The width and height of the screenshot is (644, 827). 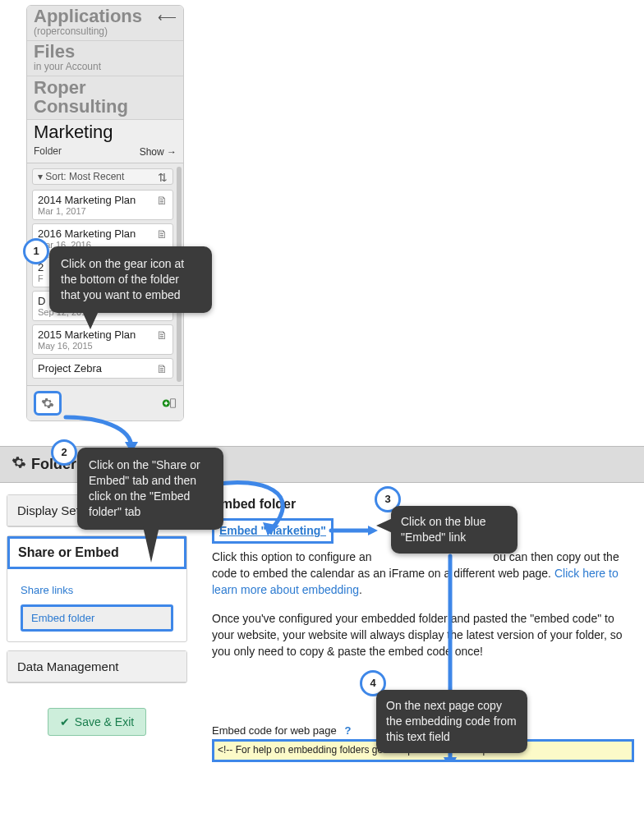 What do you see at coordinates (103, 200) in the screenshot?
I see `item-title: 2014 Marketing Plan` at bounding box center [103, 200].